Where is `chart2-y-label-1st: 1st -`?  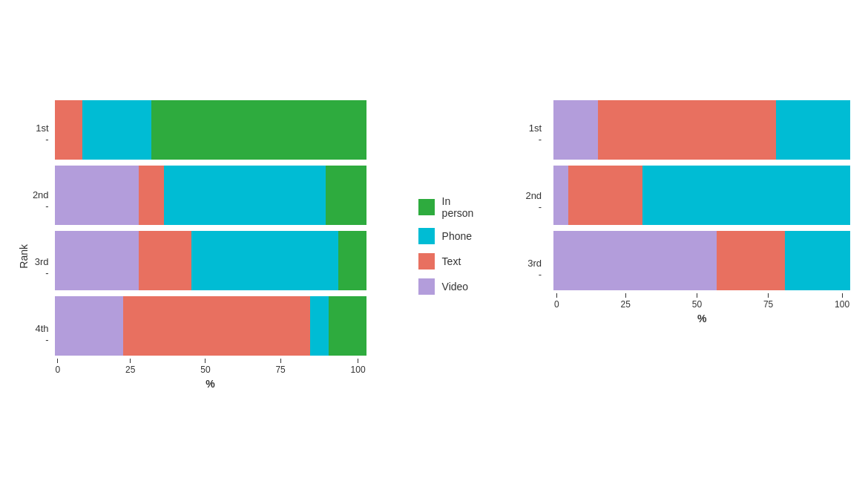 chart2-y-label-1st: 1st - is located at coordinates (533, 134).